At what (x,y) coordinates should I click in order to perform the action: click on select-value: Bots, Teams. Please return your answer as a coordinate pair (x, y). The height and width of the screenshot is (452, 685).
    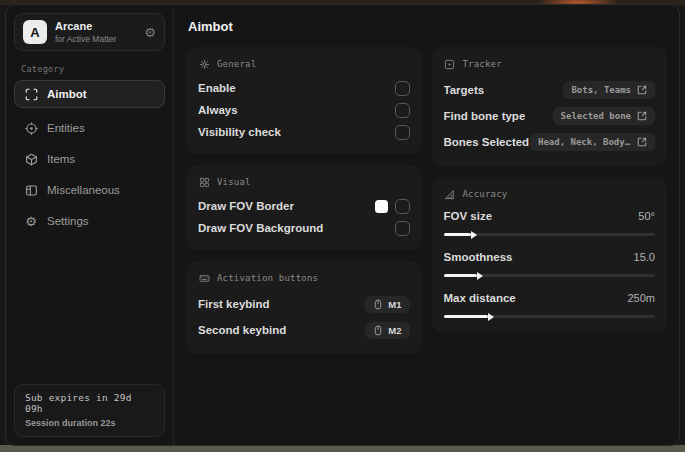
    Looking at the image, I should click on (601, 90).